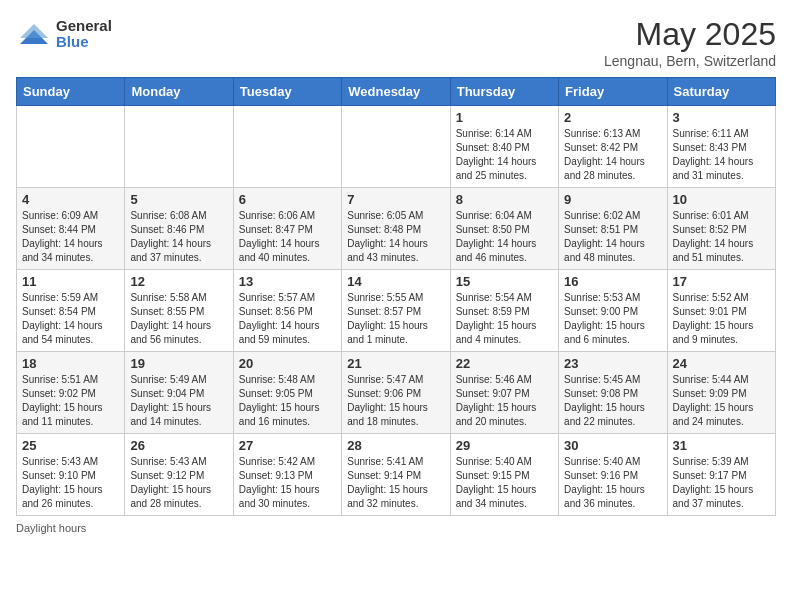 Image resolution: width=792 pixels, height=612 pixels. Describe the element at coordinates (288, 364) in the screenshot. I see `day-number: 20` at that location.